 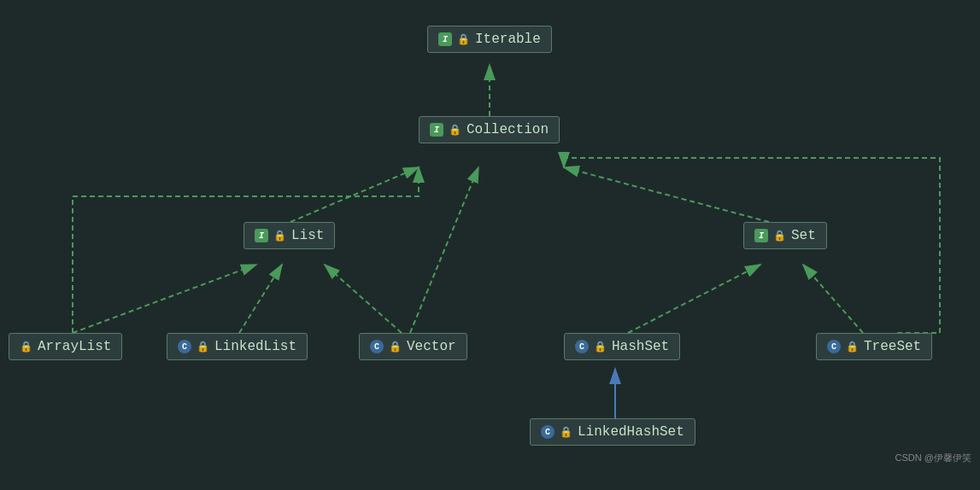 I want to click on node-hashset: C 🔒 HashSet, so click(x=622, y=347).